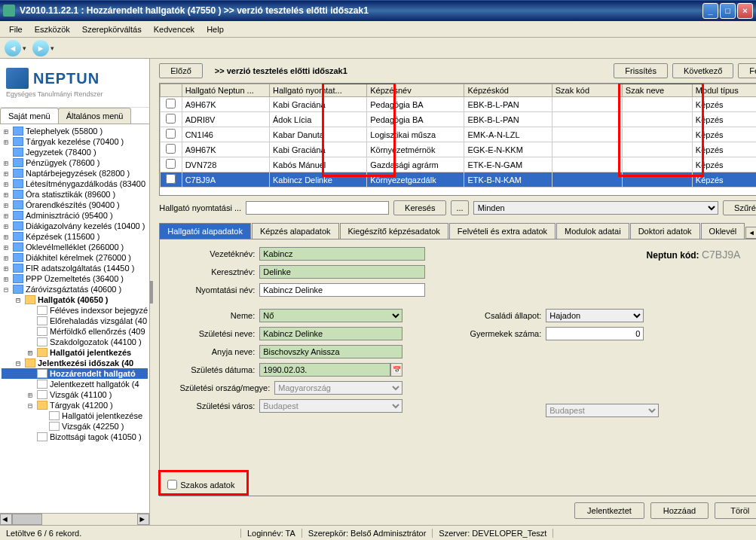 The height and width of the screenshot is (540, 756). I want to click on tree-hscroll: ◄►, so click(75, 519).